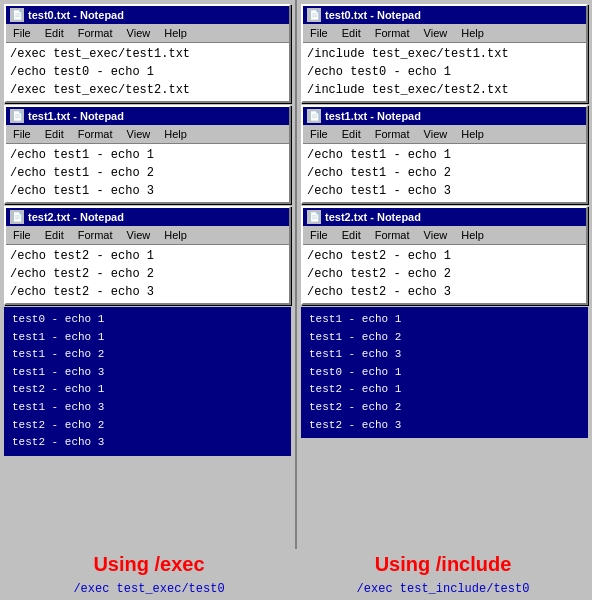 The width and height of the screenshot is (592, 600). I want to click on title-text: test0.txt - Notepad, so click(373, 15).